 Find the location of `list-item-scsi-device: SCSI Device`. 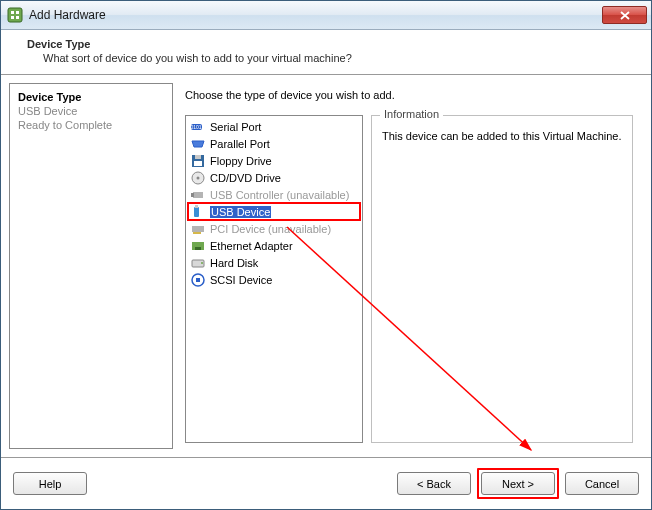

list-item-scsi-device: SCSI Device is located at coordinates (274, 280).